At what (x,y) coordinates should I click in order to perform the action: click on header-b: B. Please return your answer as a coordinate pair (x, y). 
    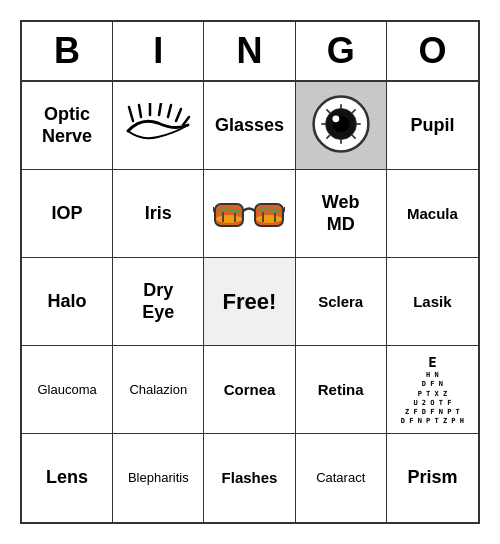
    Looking at the image, I should click on (68, 51).